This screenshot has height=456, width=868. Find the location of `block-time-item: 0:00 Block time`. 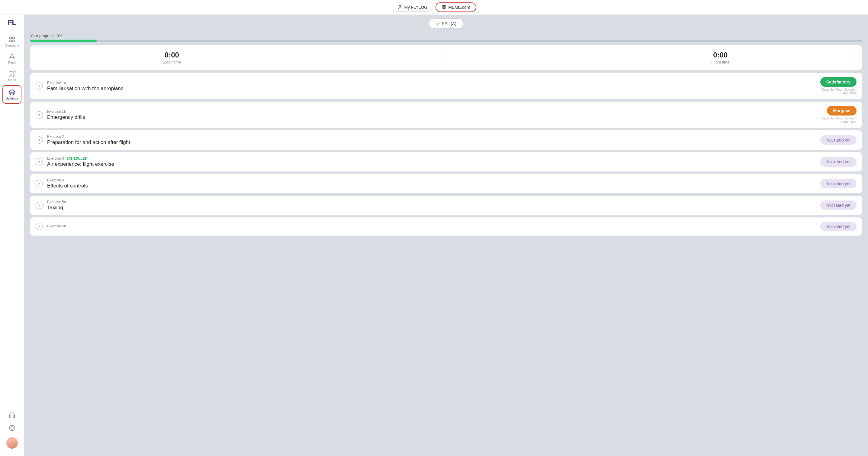

block-time-item: 0:00 Block time is located at coordinates (172, 58).